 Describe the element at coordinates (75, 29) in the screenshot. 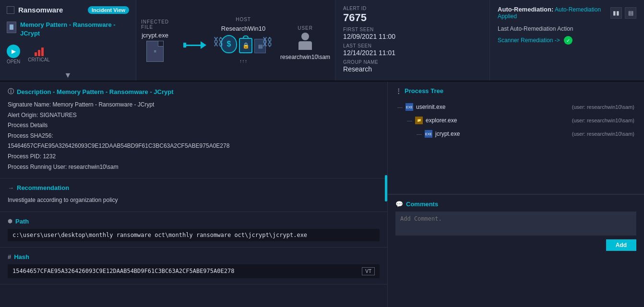

I see `alert-name: Memory Pattern - Ransomware - JCrypt` at that location.